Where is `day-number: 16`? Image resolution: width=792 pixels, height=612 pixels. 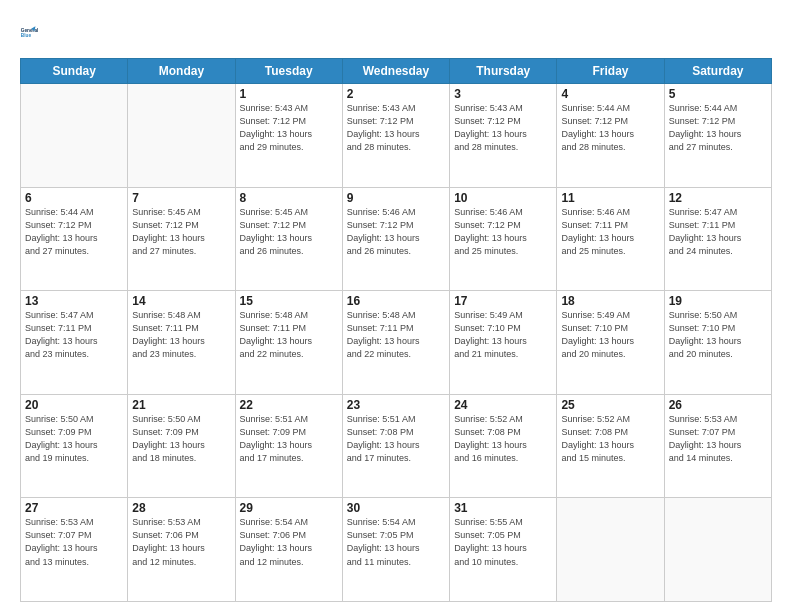
day-number: 16 is located at coordinates (396, 301).